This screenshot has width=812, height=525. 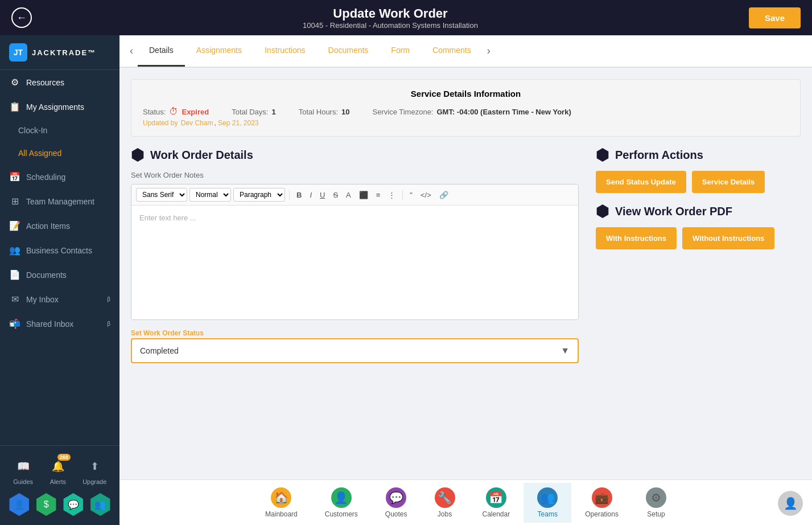 What do you see at coordinates (46, 505) in the screenshot?
I see `hex-icon-dollar: $` at bounding box center [46, 505].